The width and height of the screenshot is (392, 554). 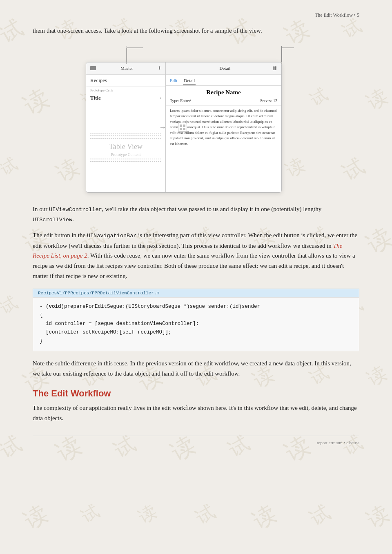 What do you see at coordinates (196, 119) in the screenshot?
I see `mockup-wrapper: Master + Recipes Prototype Cells Title ›` at bounding box center [196, 119].